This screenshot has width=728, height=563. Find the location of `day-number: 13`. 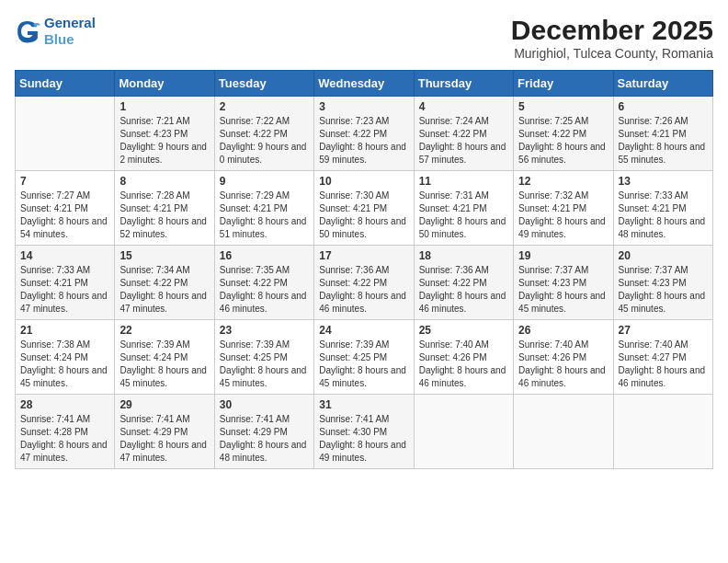

day-number: 13 is located at coordinates (664, 181).